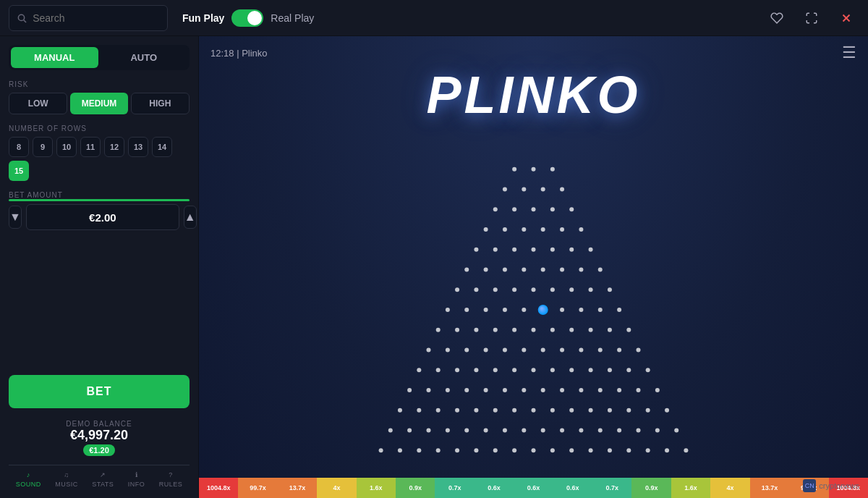 This screenshot has width=868, height=498. I want to click on mult-cell-9: 0.6x, so click(573, 488).